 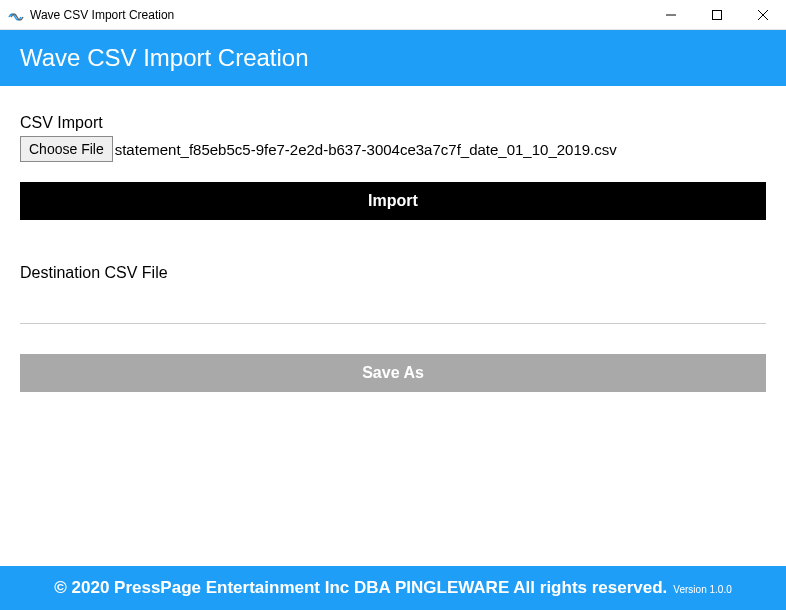 I want to click on save-as-button: Save As, so click(x=393, y=373).